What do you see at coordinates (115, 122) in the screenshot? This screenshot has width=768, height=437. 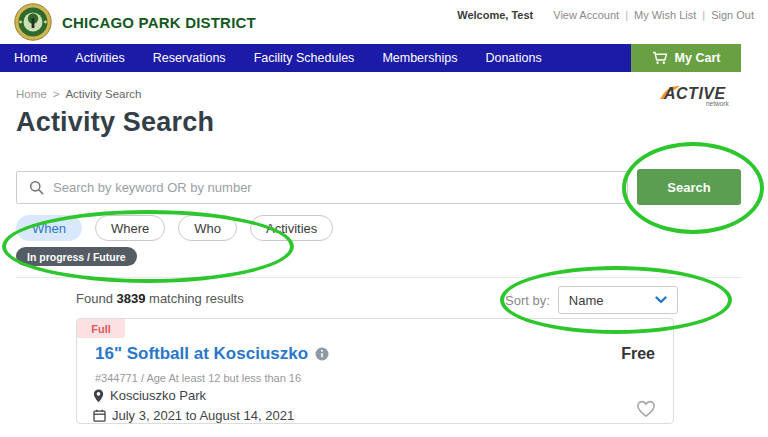 I see `page-title: Activity Search` at bounding box center [115, 122].